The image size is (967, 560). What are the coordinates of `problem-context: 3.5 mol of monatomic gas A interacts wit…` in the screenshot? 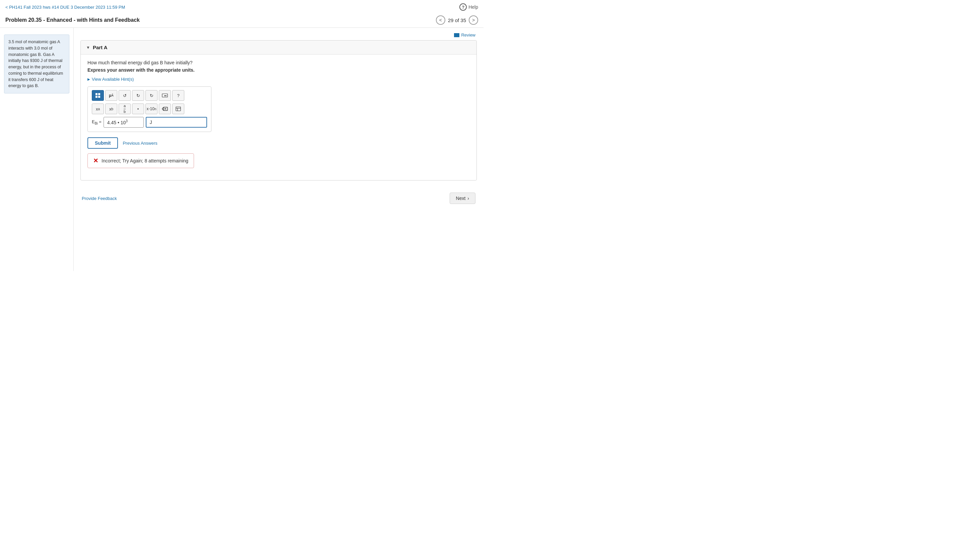 It's located at (37, 64).